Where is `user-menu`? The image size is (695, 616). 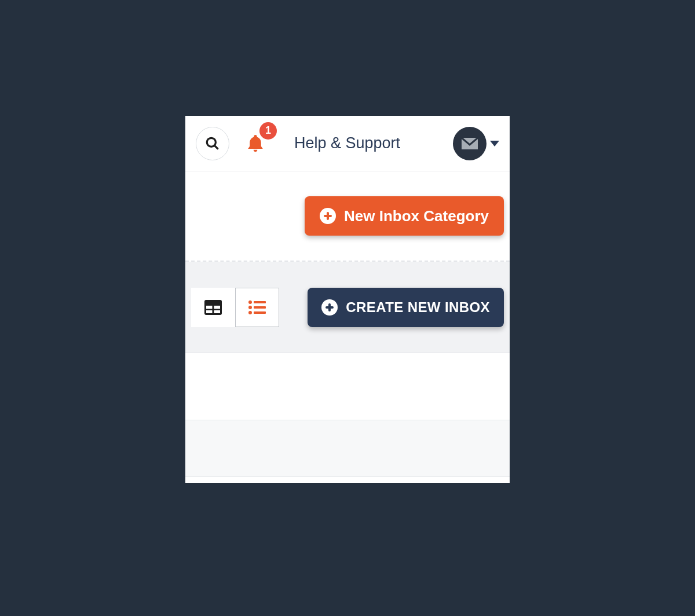 user-menu is located at coordinates (476, 144).